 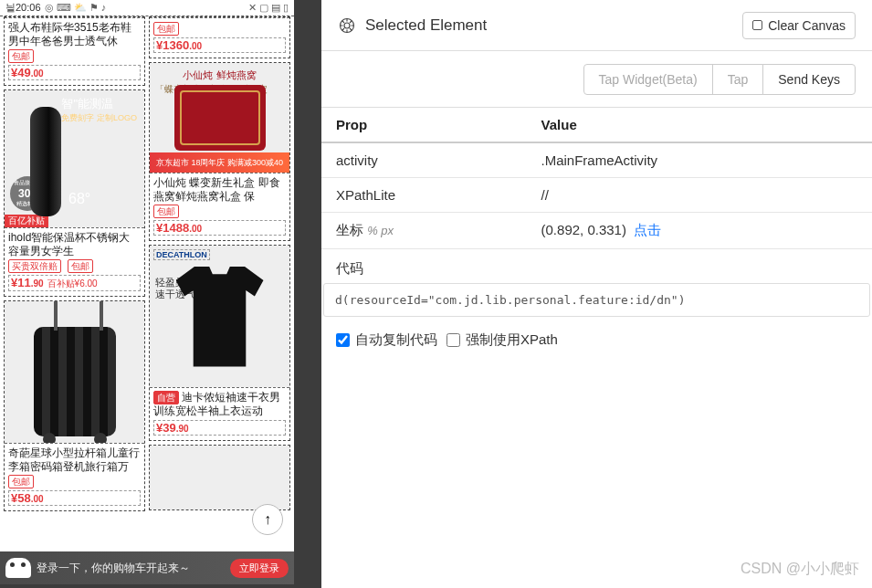 I want to click on product-card: 智"能测温免费刻字 定制LOGO 食品接触用304精选材质 68° 百亿补贴 i…, so click(x=75, y=194).